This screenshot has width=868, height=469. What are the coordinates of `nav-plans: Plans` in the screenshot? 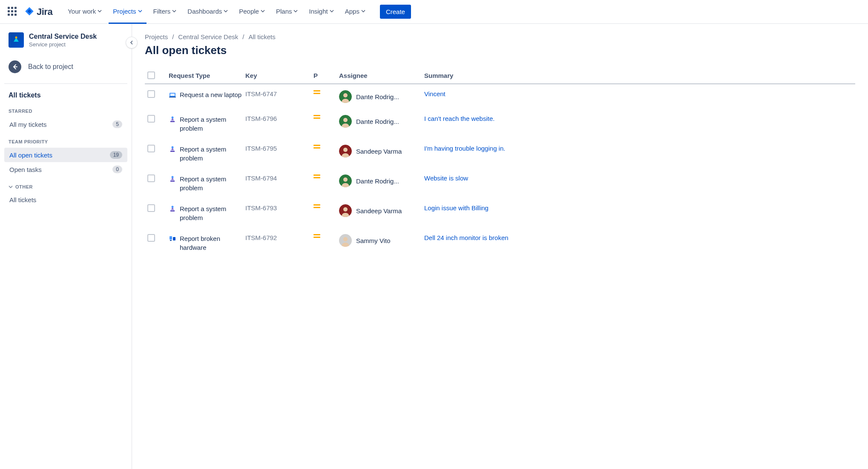 It's located at (287, 12).